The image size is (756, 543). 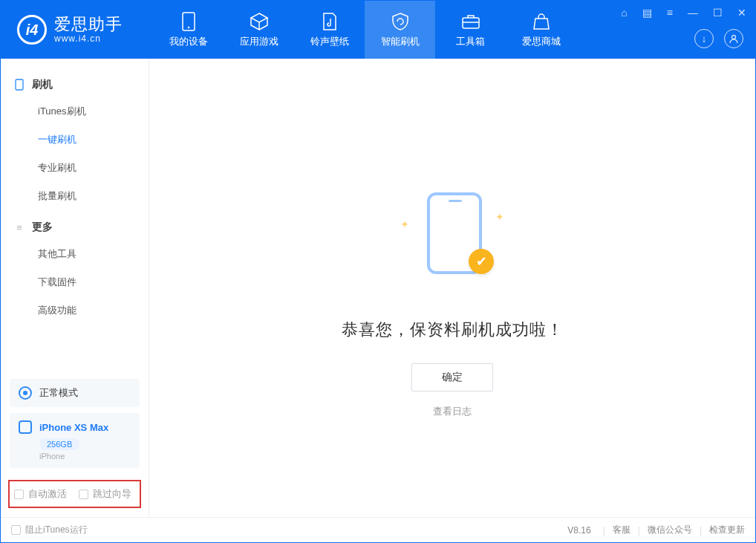 I want to click on shirt-icon: ⌂, so click(x=624, y=13).